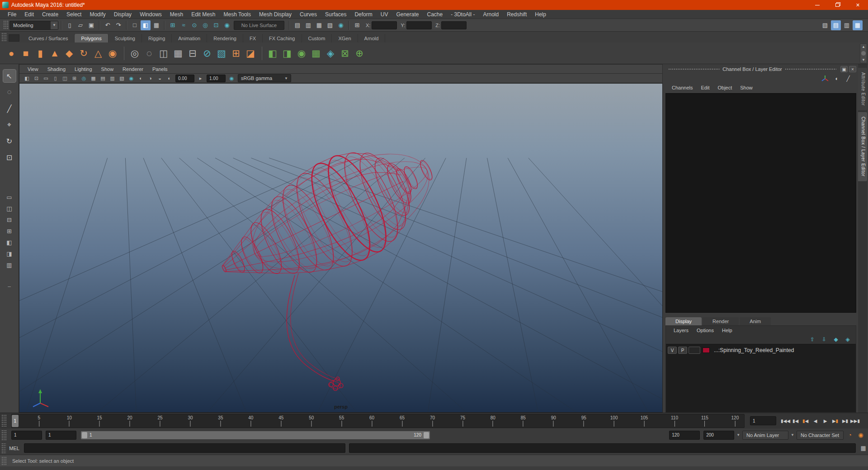  What do you see at coordinates (273, 53) in the screenshot?
I see `uv-planar-icon: ◧` at bounding box center [273, 53].